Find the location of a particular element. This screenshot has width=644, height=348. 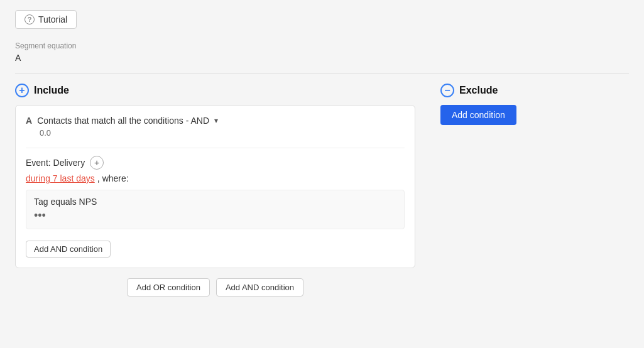

include-header: + Include is located at coordinates (215, 90).